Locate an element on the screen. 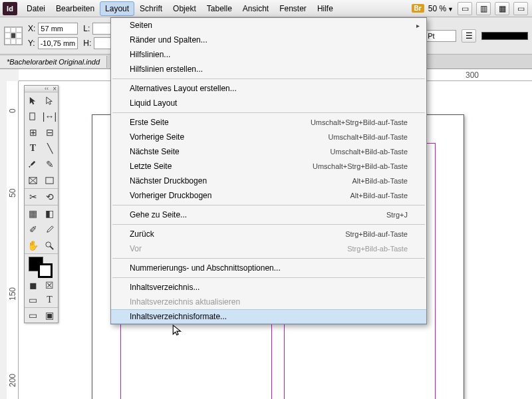 The image size is (532, 399). zoom-level: 50 %▼ is located at coordinates (441, 9).